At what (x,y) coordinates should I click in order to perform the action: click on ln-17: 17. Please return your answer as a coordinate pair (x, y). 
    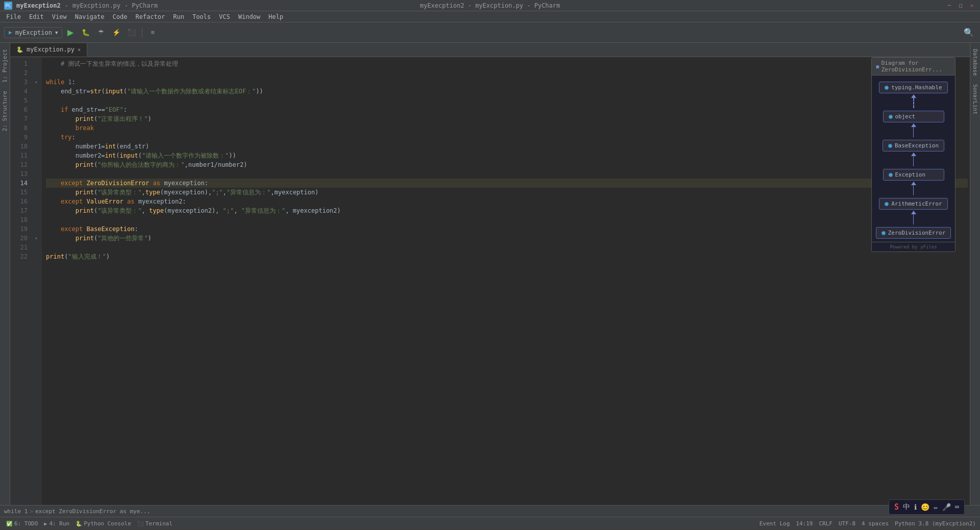
    Looking at the image, I should click on (20, 211).